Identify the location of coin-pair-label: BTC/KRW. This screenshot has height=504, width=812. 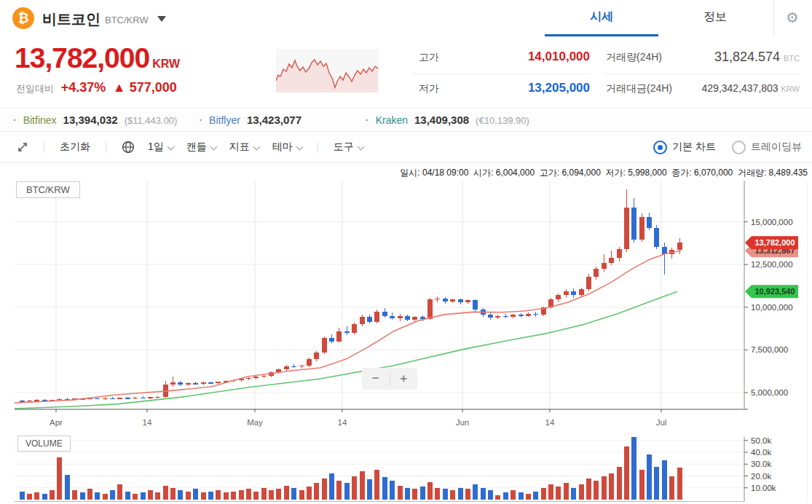
(127, 20).